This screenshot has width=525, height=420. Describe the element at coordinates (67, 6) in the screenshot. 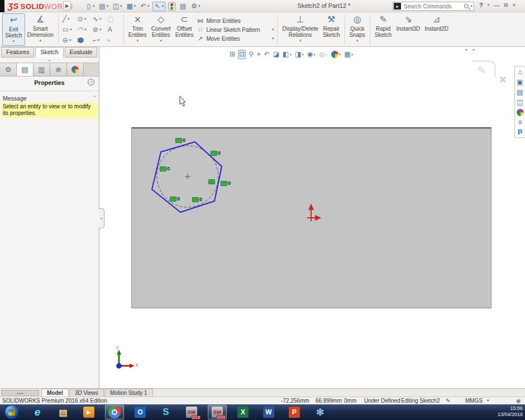

I see `menu-expand-button: ▶` at that location.